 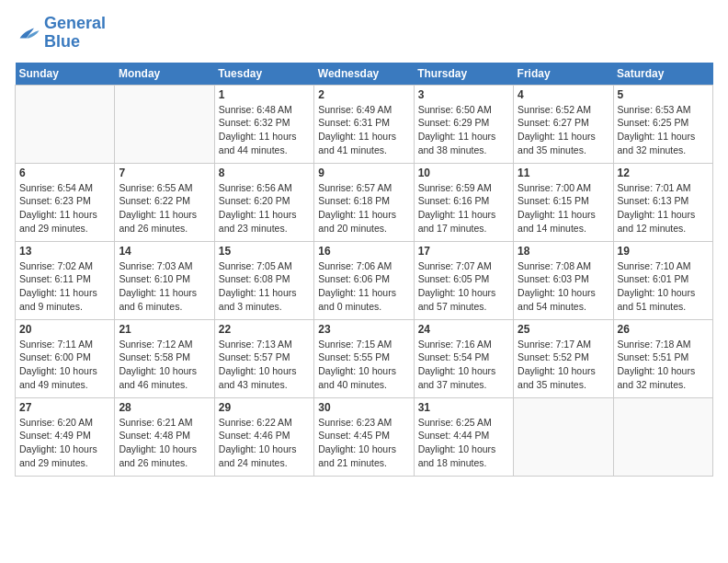 What do you see at coordinates (265, 287) in the screenshot?
I see `cell-content: Sunrise: 7:05 AM Sunset: 6:08 PM Dayligh…` at bounding box center [265, 287].